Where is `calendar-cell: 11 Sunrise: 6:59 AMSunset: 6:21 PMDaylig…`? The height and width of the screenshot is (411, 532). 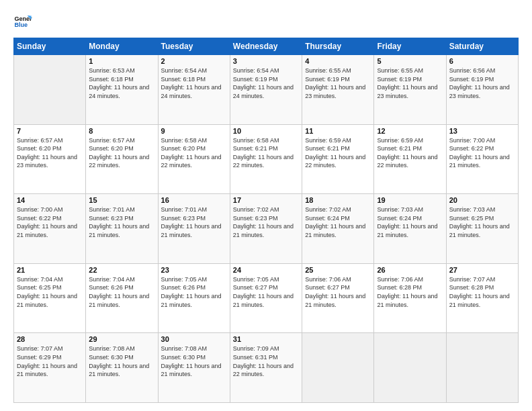 calendar-cell: 11 Sunrise: 6:59 AMSunset: 6:21 PMDaylig… is located at coordinates (339, 159).